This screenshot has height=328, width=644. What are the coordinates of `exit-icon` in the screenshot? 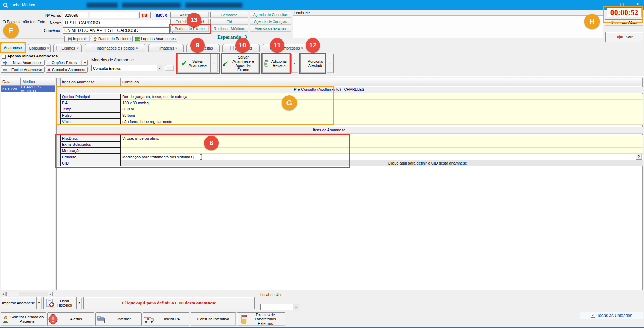 It's located at (619, 37).